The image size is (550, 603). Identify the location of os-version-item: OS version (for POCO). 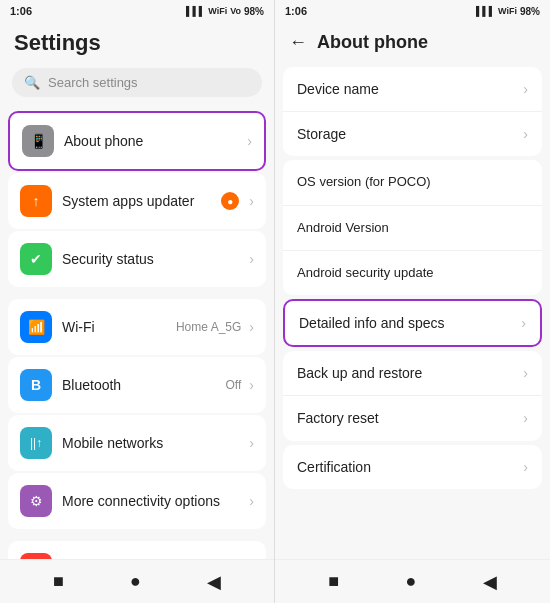
(412, 182).